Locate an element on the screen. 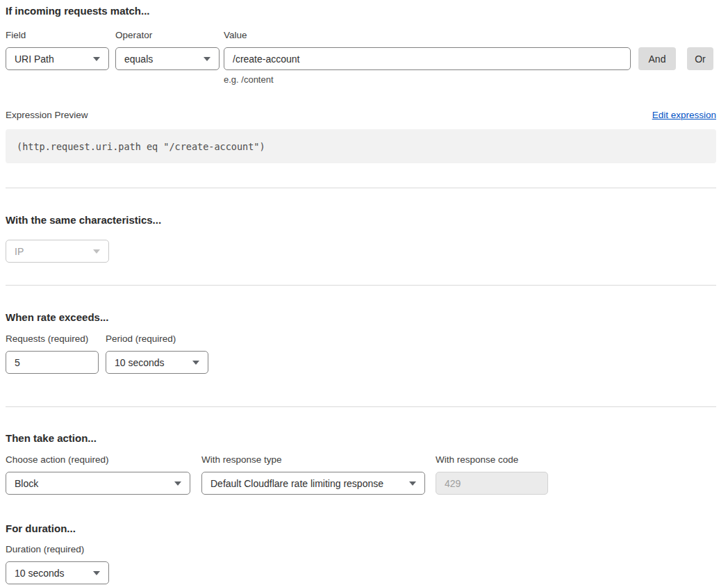 The image size is (728, 585). or-button: Or is located at coordinates (700, 58).